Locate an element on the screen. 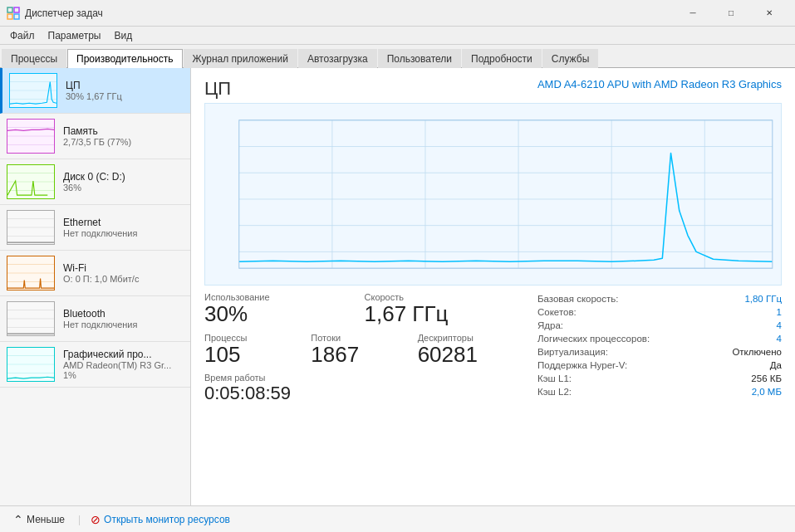 Image resolution: width=795 pixels, height=532 pixels. stats-left: Использование 30% Скорость 1,67 ГГц Проц… is located at coordinates (364, 349).